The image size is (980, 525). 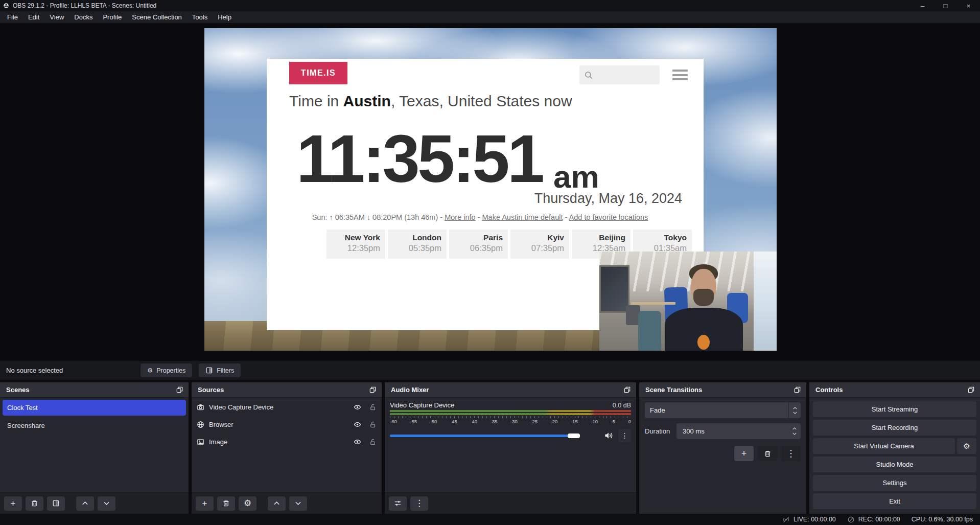 What do you see at coordinates (510, 503) in the screenshot?
I see `audio-mixer-toolbar: ⋮` at bounding box center [510, 503].